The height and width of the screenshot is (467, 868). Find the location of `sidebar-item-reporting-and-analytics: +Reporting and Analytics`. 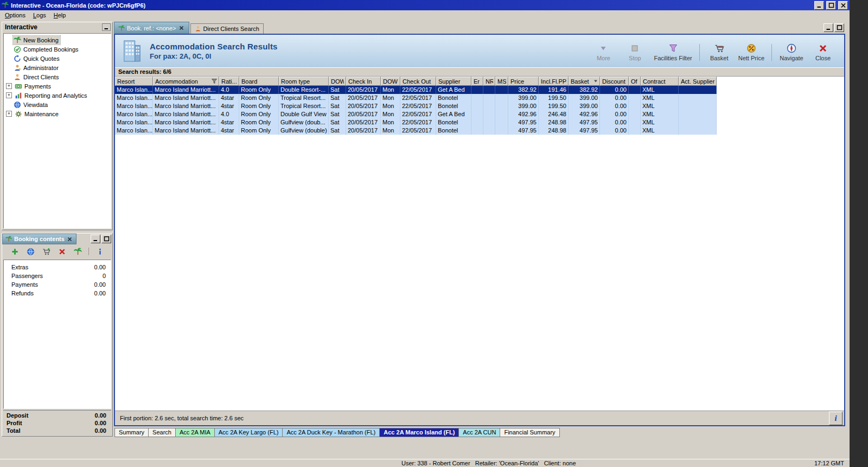

sidebar-item-reporting-and-analytics: +Reporting and Analytics is located at coordinates (58, 96).